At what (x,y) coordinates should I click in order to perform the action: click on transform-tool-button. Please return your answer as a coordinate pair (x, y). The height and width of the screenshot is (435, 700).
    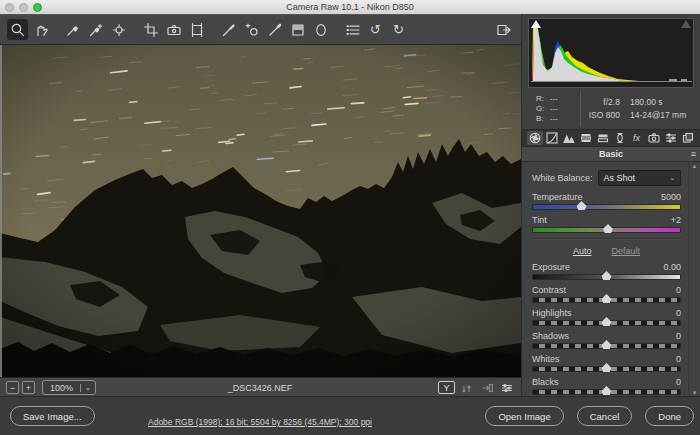
    Looking at the image, I should click on (196, 30).